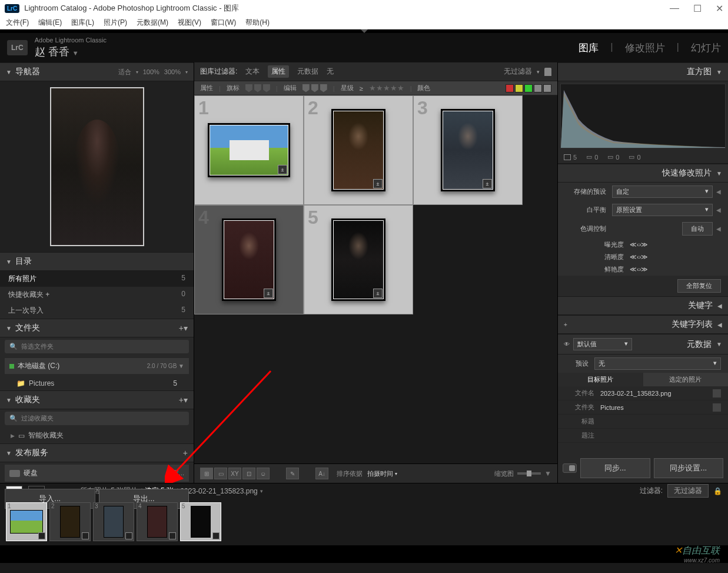 The image size is (728, 573). What do you see at coordinates (249, 150) in the screenshot?
I see `grid-cell-1: 1 ±` at bounding box center [249, 150].